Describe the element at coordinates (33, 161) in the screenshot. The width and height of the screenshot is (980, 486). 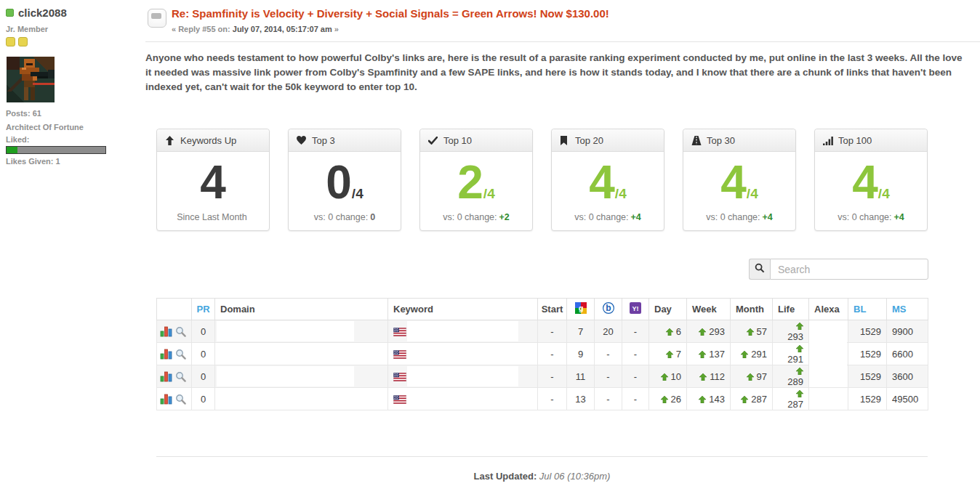
I see `likes-given: Likes Given: 1` at that location.